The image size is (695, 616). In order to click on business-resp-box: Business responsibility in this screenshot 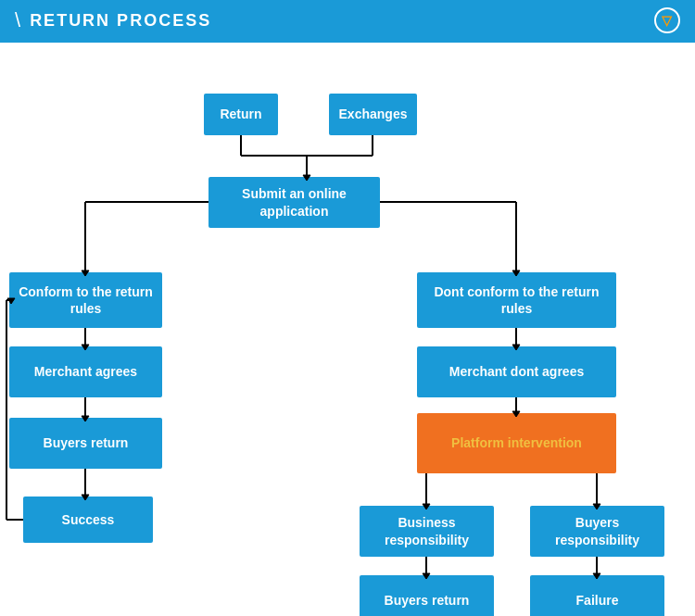, I will do `click(426, 532)`.